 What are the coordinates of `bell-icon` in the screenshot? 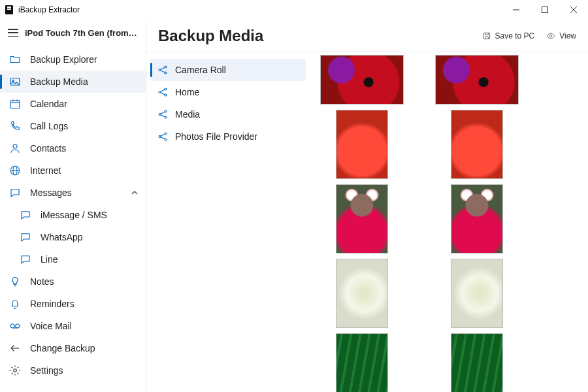 It's located at (15, 304).